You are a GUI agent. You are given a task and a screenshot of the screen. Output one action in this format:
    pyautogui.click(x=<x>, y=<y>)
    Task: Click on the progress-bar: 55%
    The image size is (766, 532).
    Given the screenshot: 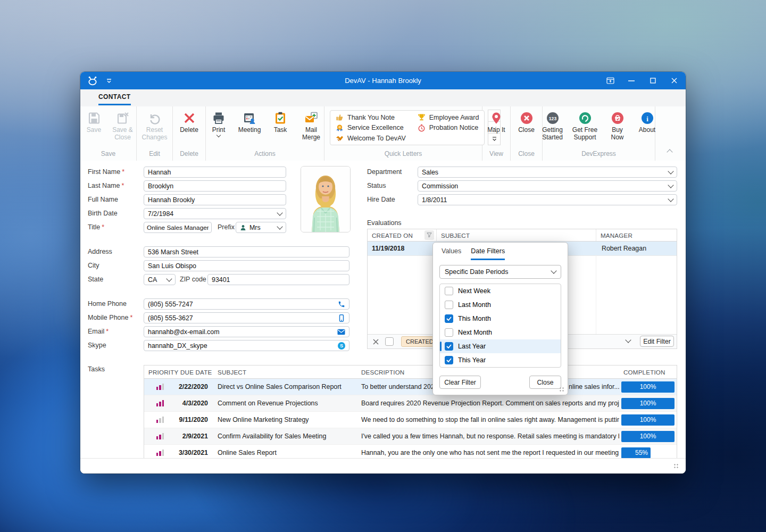 What is the action you would take?
    pyautogui.click(x=636, y=453)
    